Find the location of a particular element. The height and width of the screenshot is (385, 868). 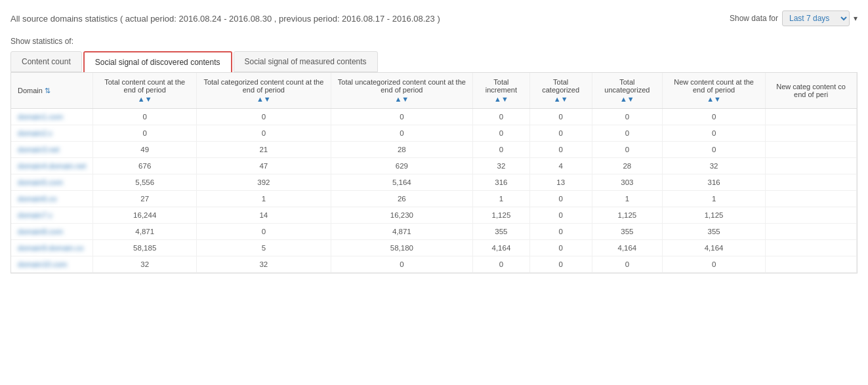

cell-domain: domain6.co is located at coordinates (52, 199).